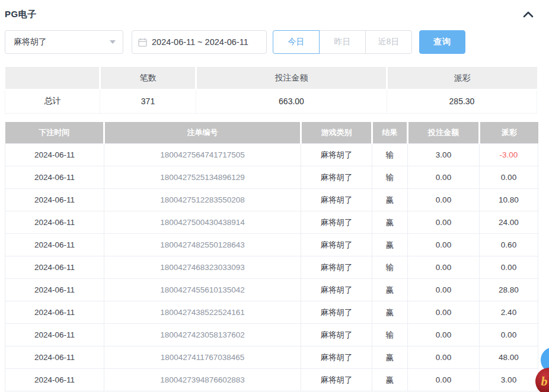  I want to click on col-header-bet-time: 下注时间, so click(55, 133).